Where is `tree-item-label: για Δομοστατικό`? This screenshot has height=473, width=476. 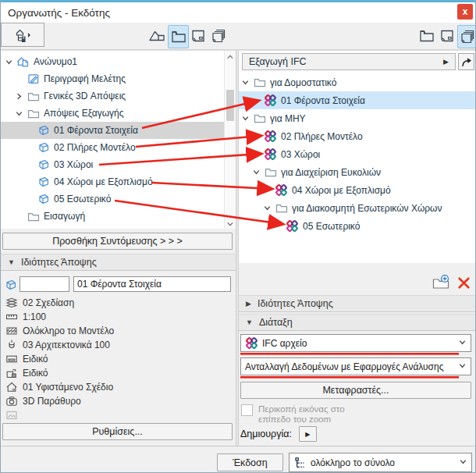 tree-item-label: για Δομοστατικό is located at coordinates (303, 83).